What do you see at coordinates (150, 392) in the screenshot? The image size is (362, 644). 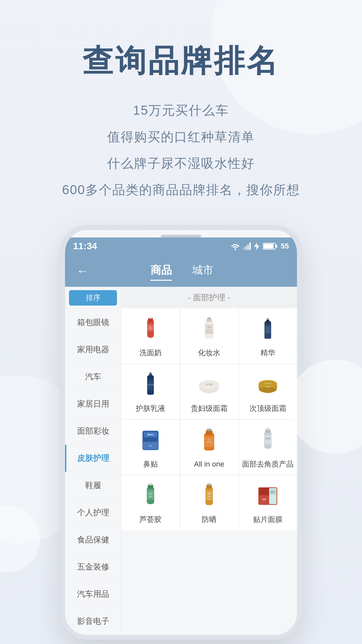 I see `product-cell-lotion: SEKKISEI 护肤乳液` at bounding box center [150, 392].